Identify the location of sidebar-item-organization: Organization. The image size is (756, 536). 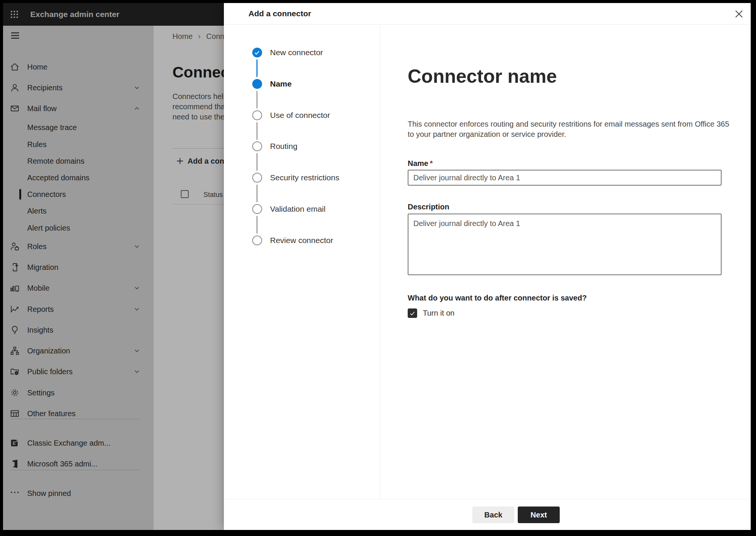
(78, 351).